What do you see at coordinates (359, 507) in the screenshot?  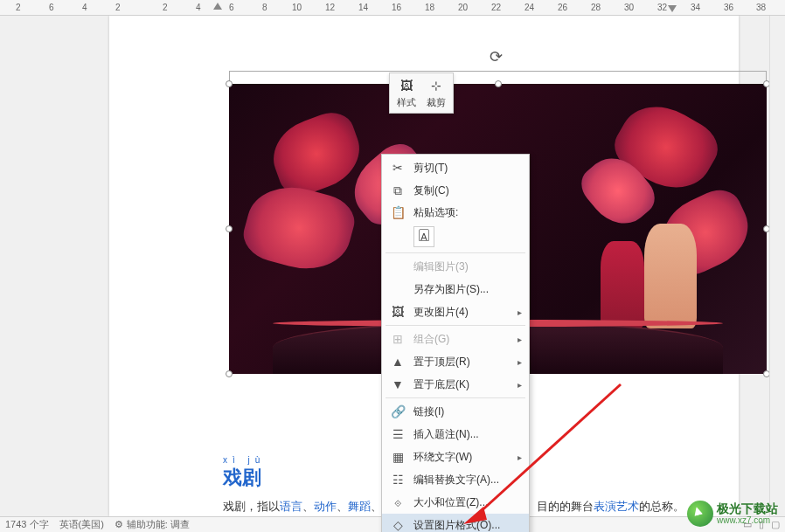 I see `link-dance: 舞蹈` at bounding box center [359, 507].